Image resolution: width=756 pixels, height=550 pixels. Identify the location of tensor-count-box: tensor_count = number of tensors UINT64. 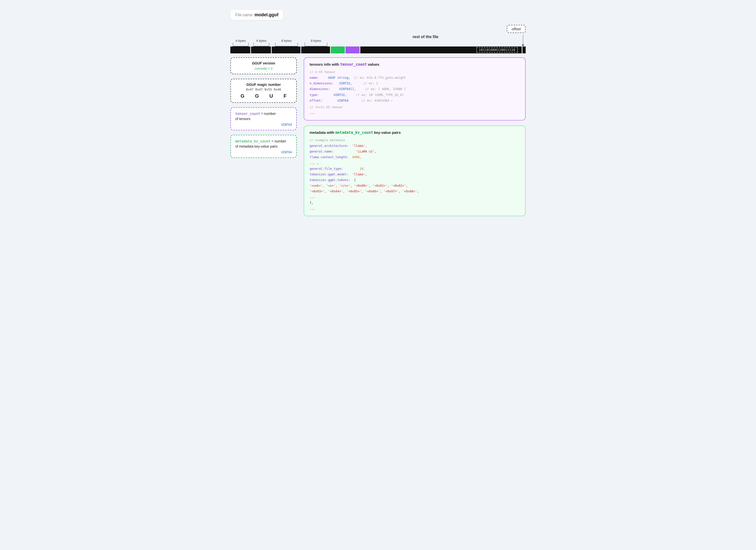
(263, 119).